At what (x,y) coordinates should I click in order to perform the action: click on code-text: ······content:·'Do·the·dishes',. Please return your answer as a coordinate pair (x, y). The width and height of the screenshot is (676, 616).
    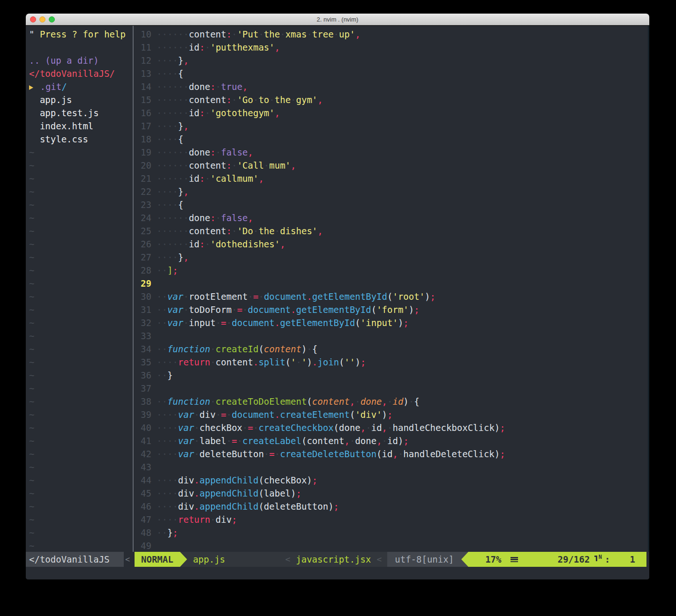
    Looking at the image, I should click on (403, 231).